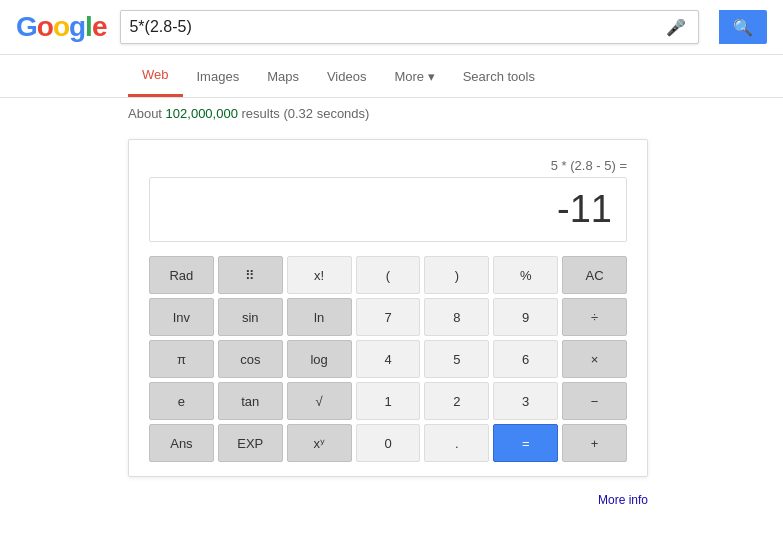 This screenshot has width=783, height=537. I want to click on calc-btn-4: 4, so click(388, 359).